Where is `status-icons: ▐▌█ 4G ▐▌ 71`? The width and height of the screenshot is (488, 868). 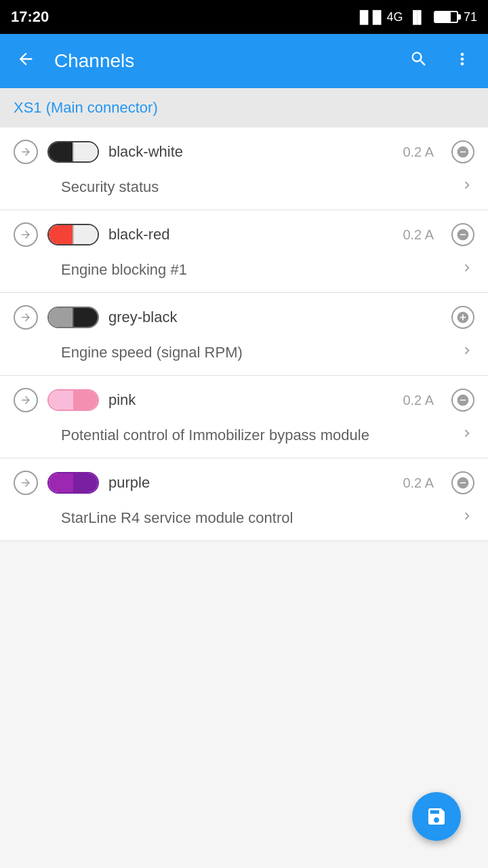
status-icons: ▐▌█ 4G ▐▌ 71 is located at coordinates (416, 18).